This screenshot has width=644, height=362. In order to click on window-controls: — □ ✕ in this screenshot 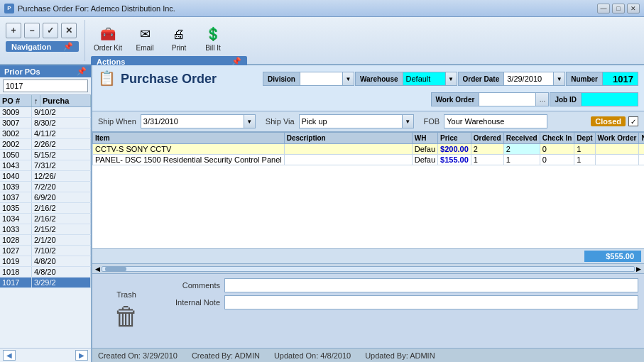, I will do `click(618, 9)`.